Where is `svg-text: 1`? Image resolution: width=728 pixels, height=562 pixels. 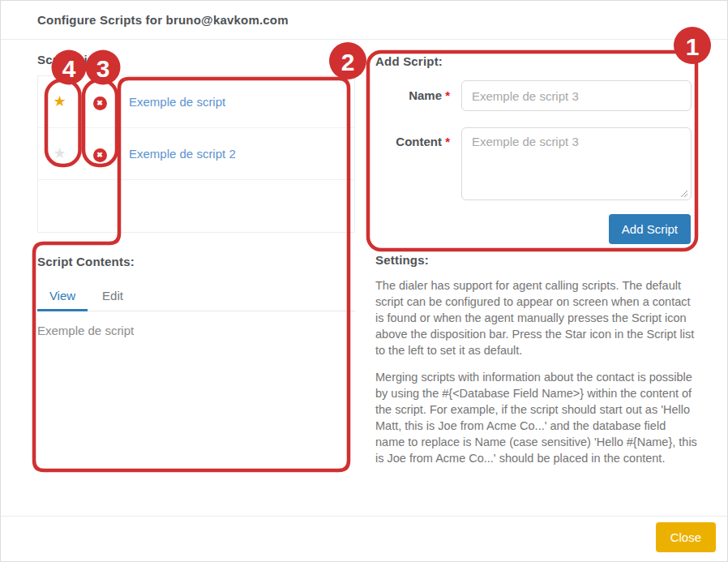
svg-text: 1 is located at coordinates (692, 47).